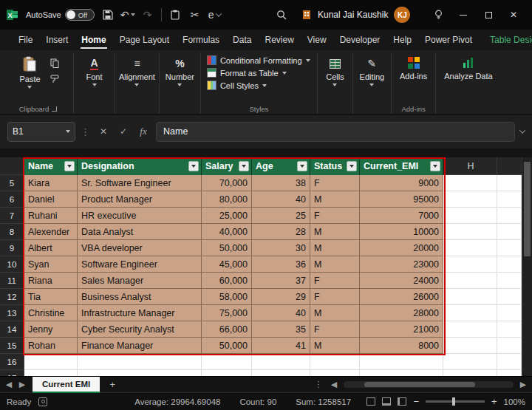  What do you see at coordinates (57, 40) in the screenshot?
I see `menu-insert: Insert` at bounding box center [57, 40].